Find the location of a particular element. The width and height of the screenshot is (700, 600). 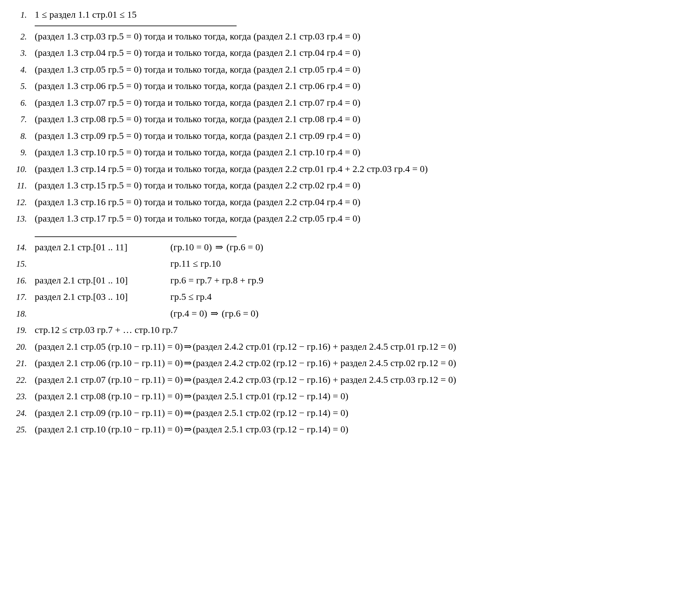

rule-row: 10.(раздел 1.3 стр.14 гр.5 = 0) тогда и … is located at coordinates (350, 169).